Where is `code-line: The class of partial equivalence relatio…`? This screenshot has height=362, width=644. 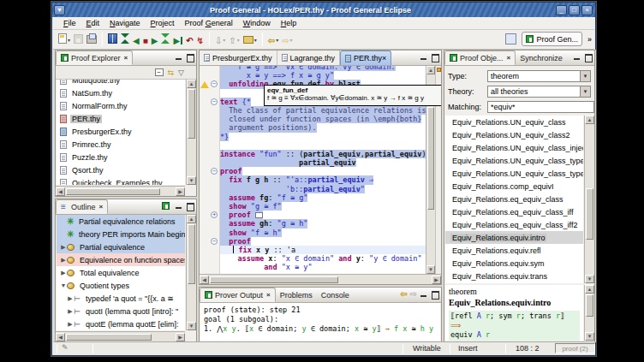
code-line: The class of partial equivalence relatio… is located at coordinates (323, 110).